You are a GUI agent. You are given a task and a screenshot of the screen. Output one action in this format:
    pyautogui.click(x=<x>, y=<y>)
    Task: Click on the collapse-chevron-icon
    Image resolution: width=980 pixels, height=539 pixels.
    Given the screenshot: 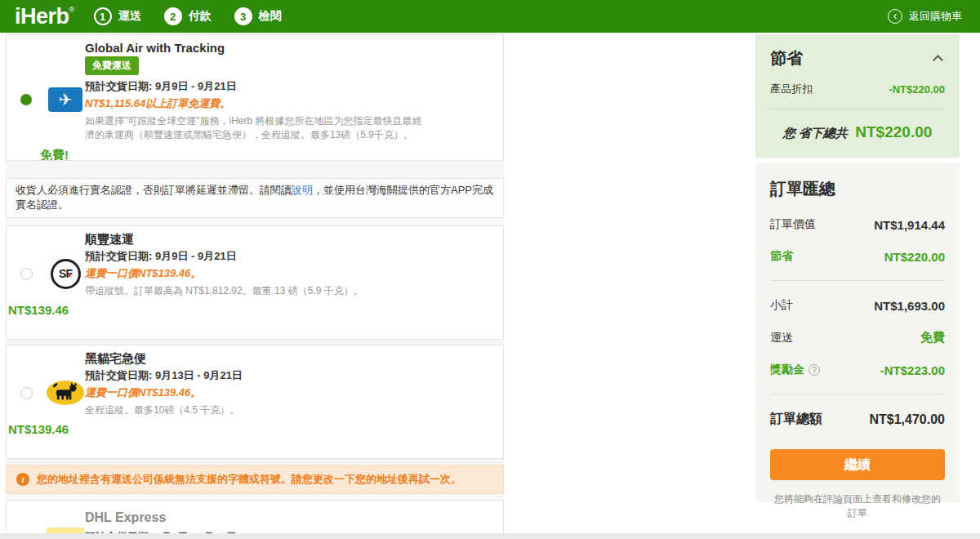 What is the action you would take?
    pyautogui.click(x=938, y=60)
    